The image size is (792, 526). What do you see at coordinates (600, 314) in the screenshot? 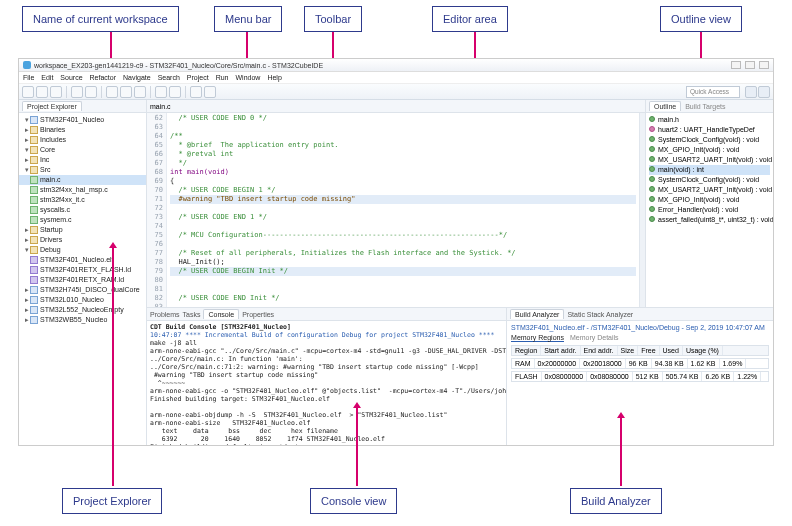
I see `tab-static-stack: Static Stack Analyzer` at bounding box center [600, 314].